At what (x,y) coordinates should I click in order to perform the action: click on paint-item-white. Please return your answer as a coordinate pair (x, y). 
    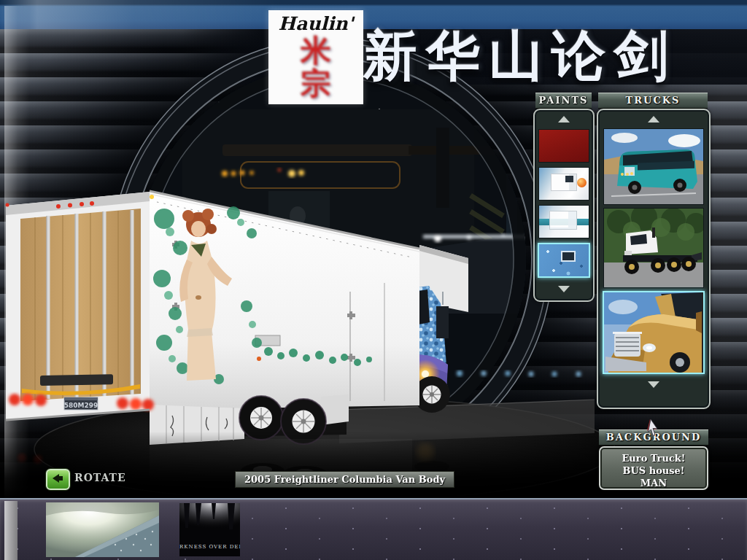
    Looking at the image, I should click on (564, 184).